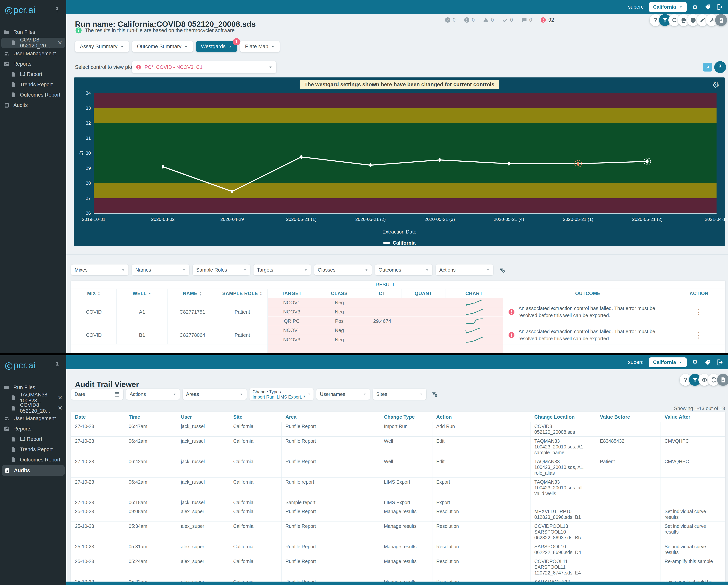  I want to click on audit-row-6: 25-10-2309:08amalex_superCaliforniaRunfi…, so click(398, 514).